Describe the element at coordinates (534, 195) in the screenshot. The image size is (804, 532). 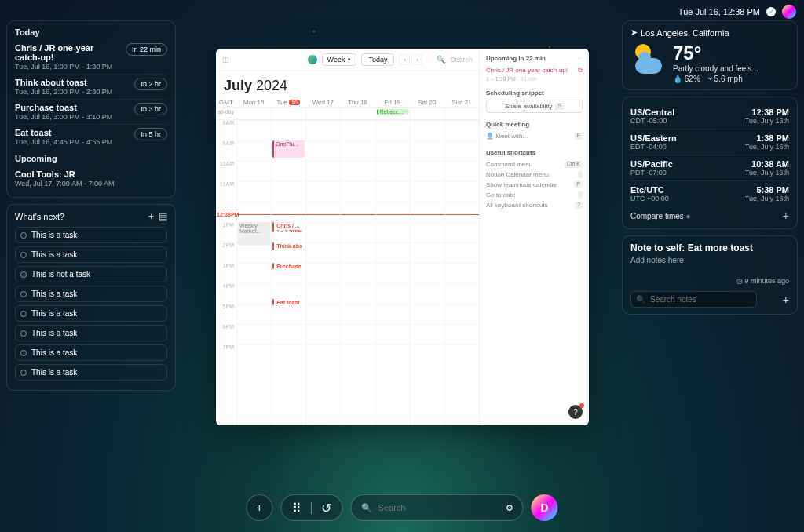
I see `shortcut-item: Go to date` at that location.